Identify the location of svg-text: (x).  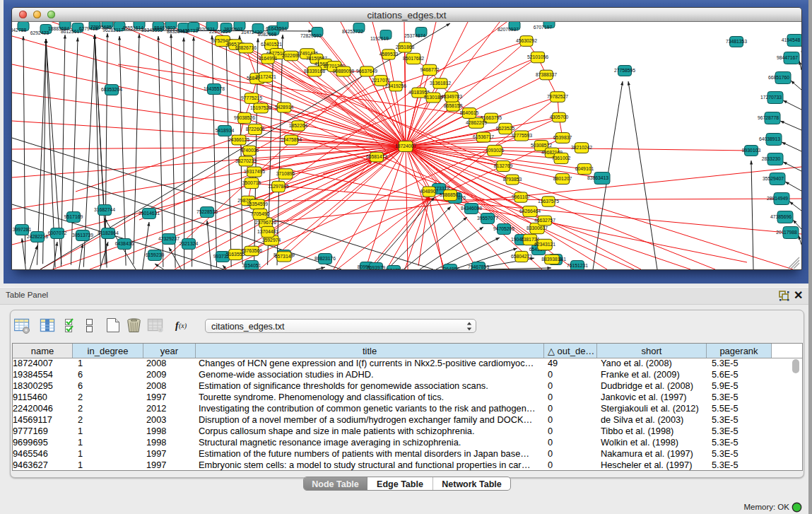
(183, 326).